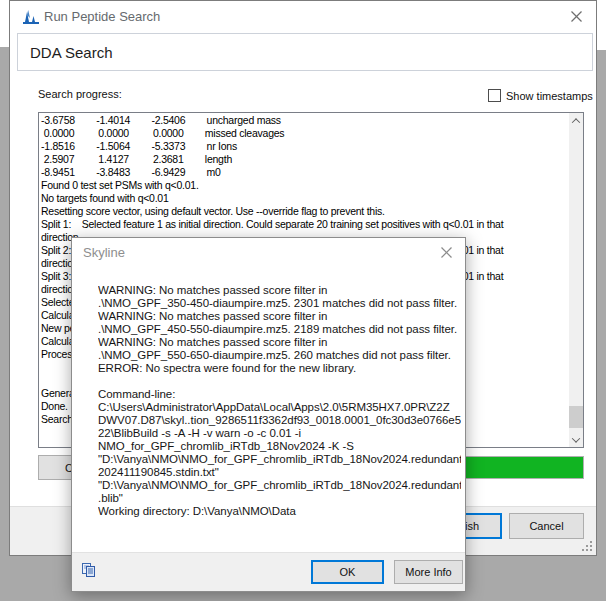 The height and width of the screenshot is (601, 606). What do you see at coordinates (576, 16) in the screenshot?
I see `close-button` at bounding box center [576, 16].